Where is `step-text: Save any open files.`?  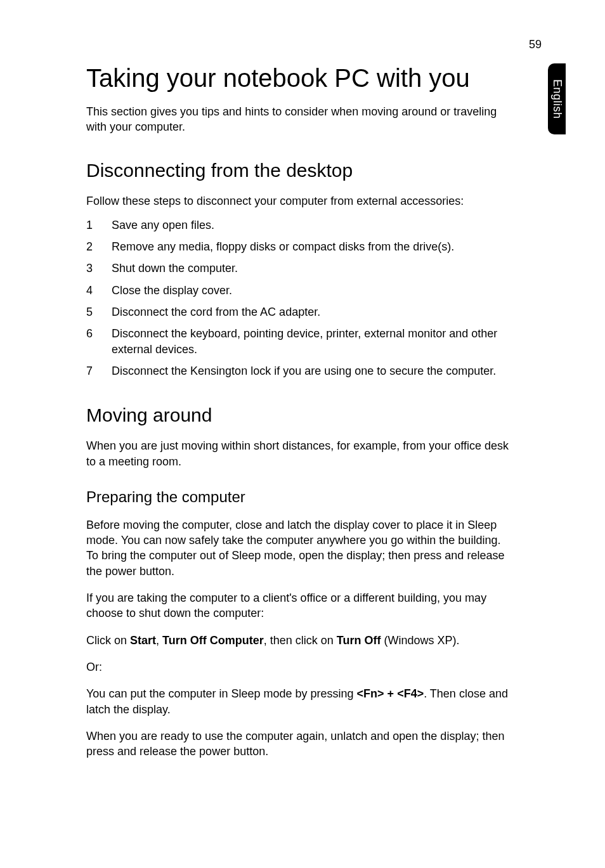 step-text: Save any open files. is located at coordinates (311, 225).